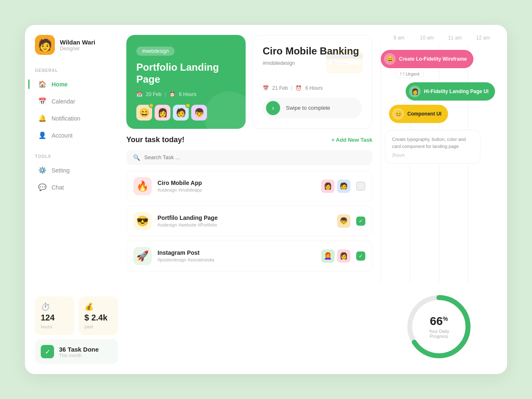  What do you see at coordinates (143, 256) in the screenshot?
I see `task-emoji-rocket: 🚀` at bounding box center [143, 256].